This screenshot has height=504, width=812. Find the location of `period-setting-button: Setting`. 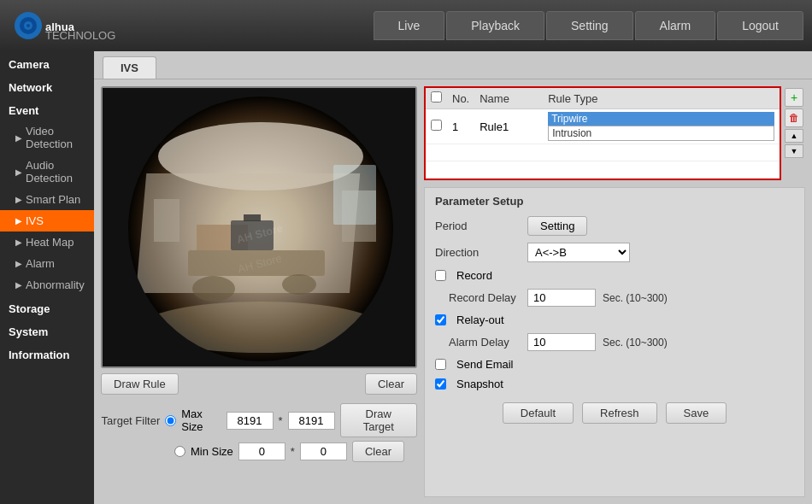

period-setting-button: Setting is located at coordinates (557, 226).